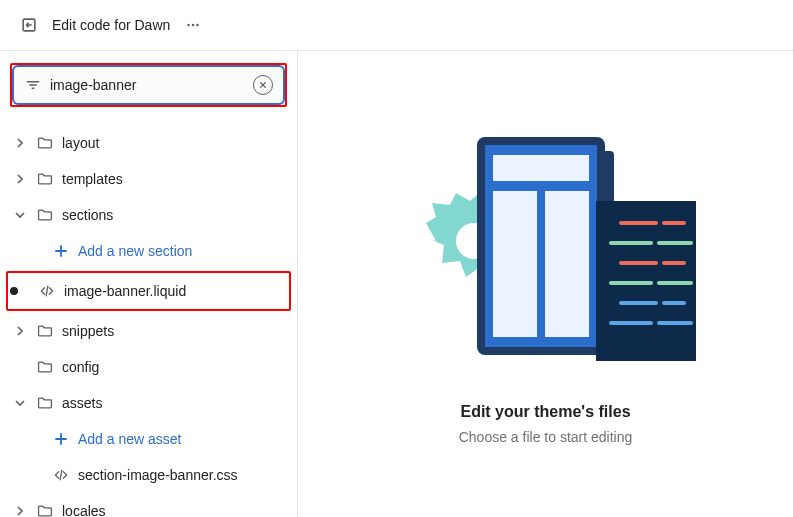 The width and height of the screenshot is (793, 517). Describe the element at coordinates (148, 367) in the screenshot. I see `folder-config: config` at that location.